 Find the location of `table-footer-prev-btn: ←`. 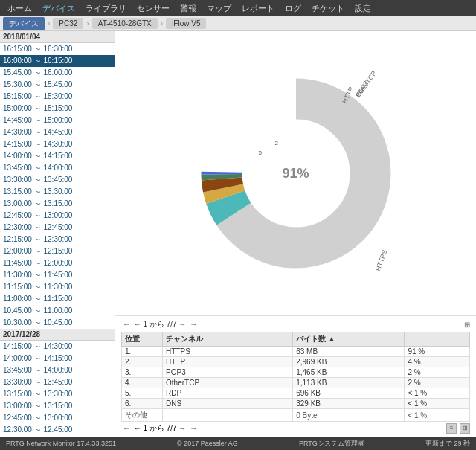

table-footer-prev-btn: ← is located at coordinates (126, 428).